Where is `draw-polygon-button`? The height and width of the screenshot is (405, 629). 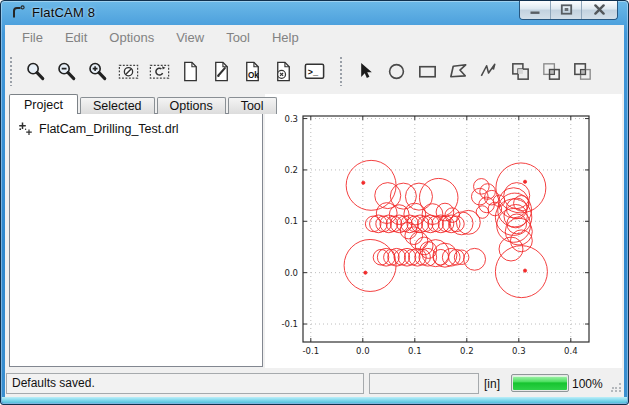
draw-polygon-button is located at coordinates (459, 71).